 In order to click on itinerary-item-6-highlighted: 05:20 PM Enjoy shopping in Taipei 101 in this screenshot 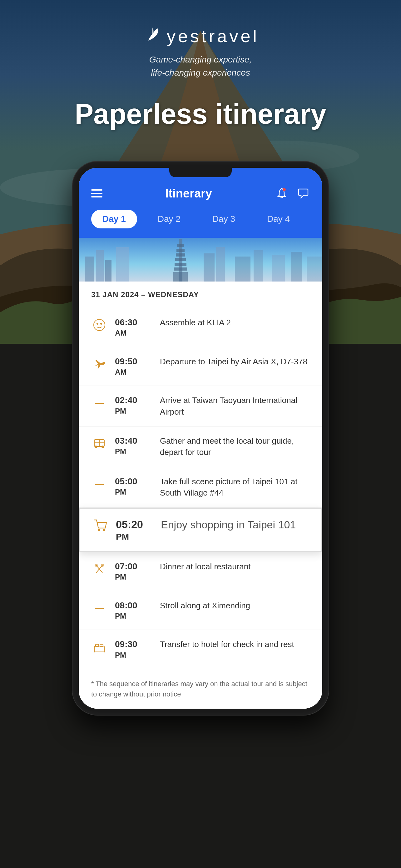, I will do `click(201, 530)`.